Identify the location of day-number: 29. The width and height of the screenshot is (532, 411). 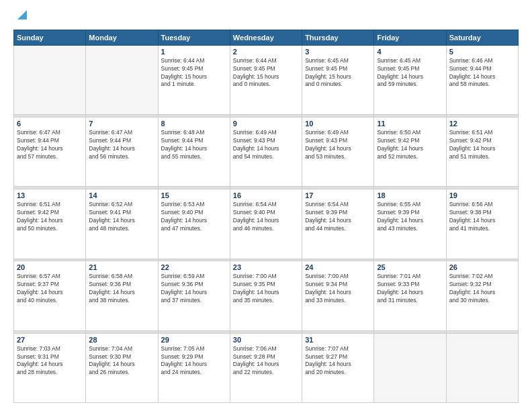
(194, 340).